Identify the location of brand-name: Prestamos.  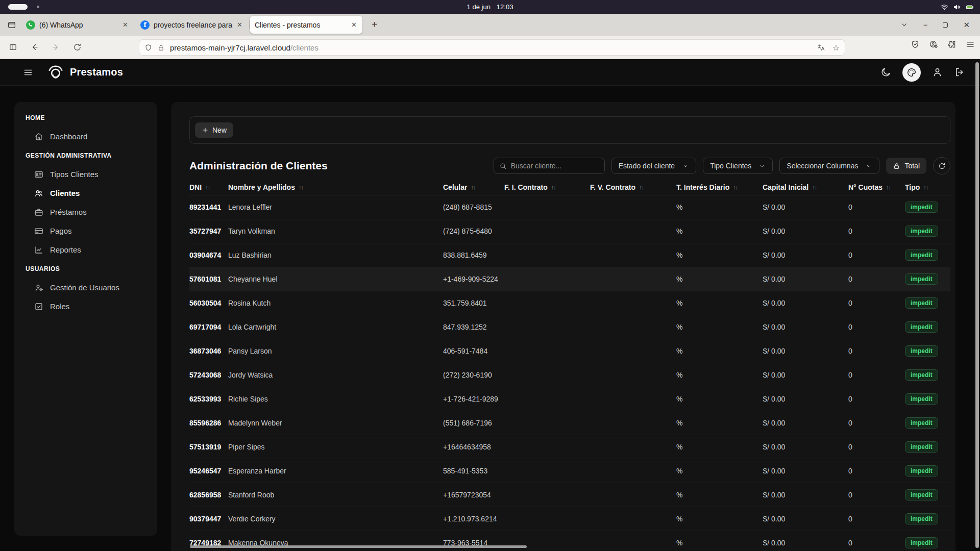
(96, 72).